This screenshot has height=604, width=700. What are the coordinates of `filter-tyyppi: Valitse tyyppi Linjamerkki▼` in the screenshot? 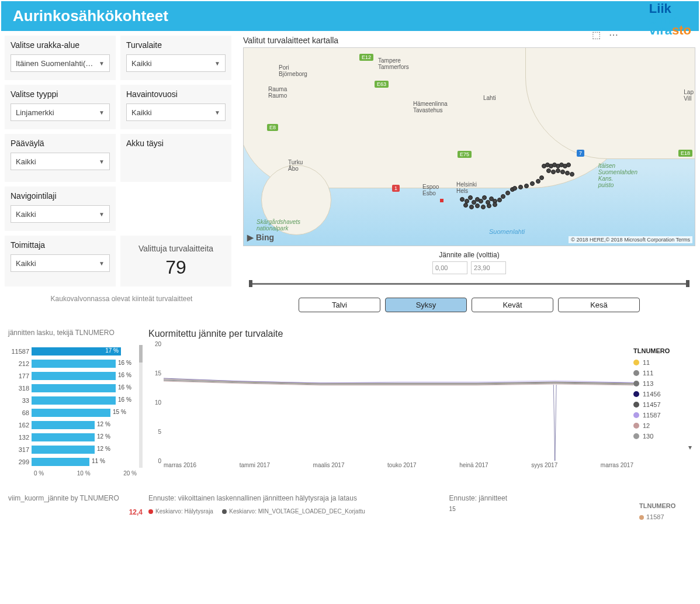 It's located at (60, 107).